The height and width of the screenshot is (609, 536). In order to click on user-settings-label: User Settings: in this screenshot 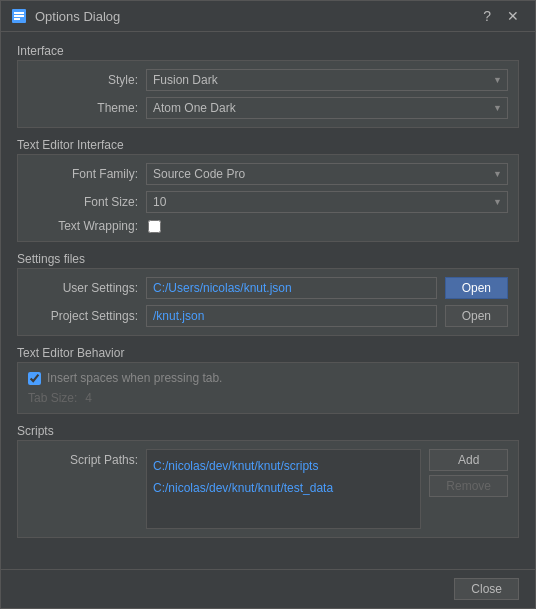, I will do `click(83, 288)`.